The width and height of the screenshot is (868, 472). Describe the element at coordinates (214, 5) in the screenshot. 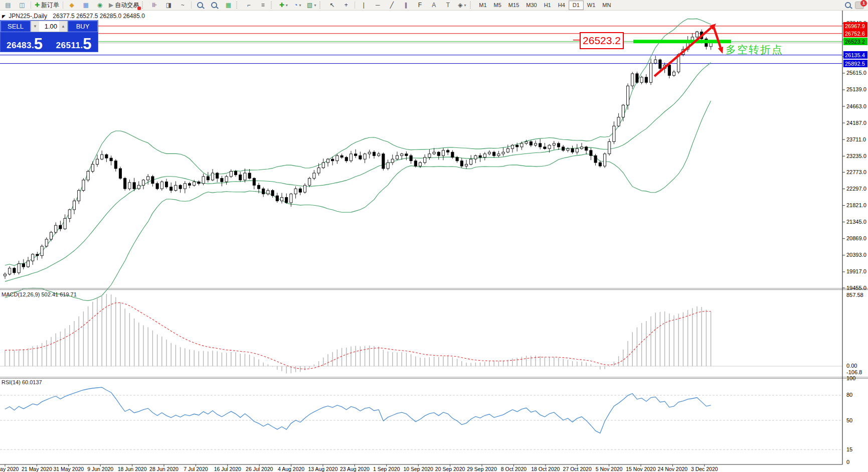

I see `zoom-out-button` at that location.